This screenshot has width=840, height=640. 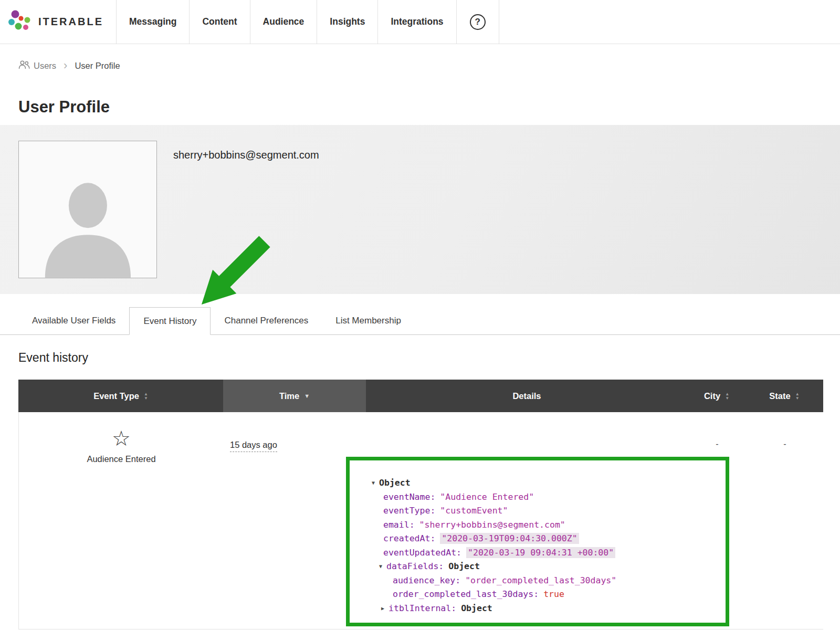 I want to click on tab-list-membership: List Membership, so click(x=369, y=321).